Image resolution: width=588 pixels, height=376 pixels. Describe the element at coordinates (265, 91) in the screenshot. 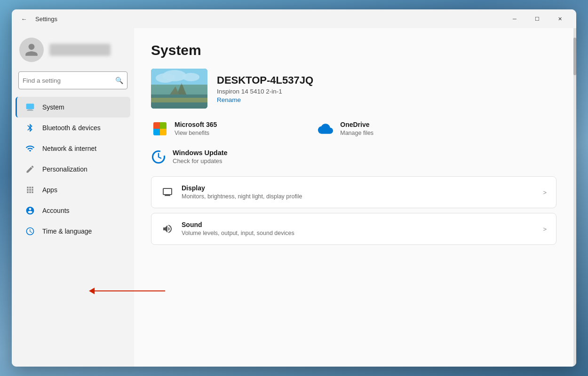

I see `device-model: Inspiron 14 5410 2-in-1` at that location.